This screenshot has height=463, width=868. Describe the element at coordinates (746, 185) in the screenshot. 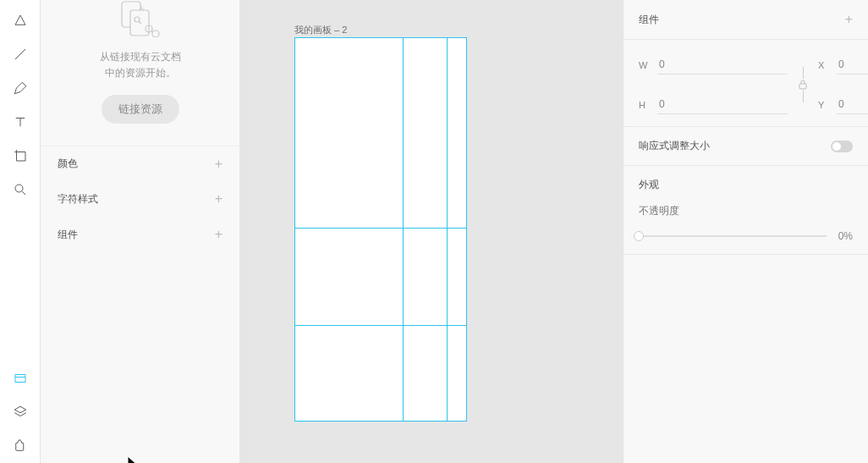

I see `appearance-title: 外观` at that location.